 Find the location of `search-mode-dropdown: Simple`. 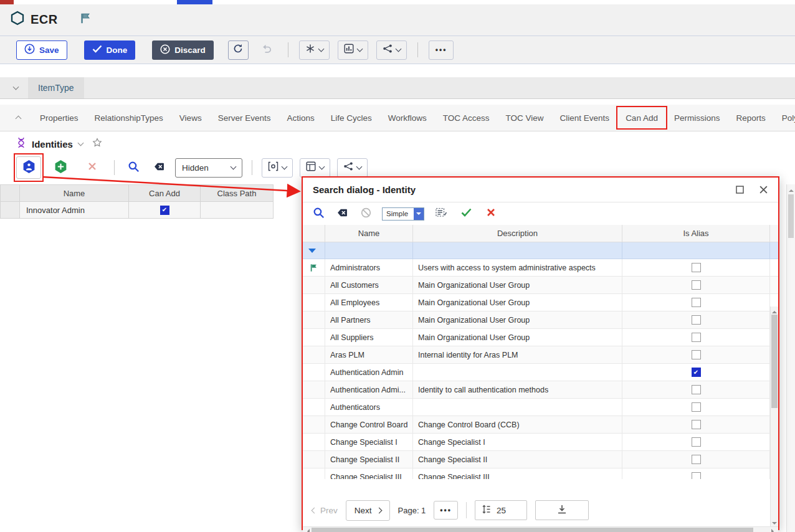

search-mode-dropdown: Simple is located at coordinates (403, 214).